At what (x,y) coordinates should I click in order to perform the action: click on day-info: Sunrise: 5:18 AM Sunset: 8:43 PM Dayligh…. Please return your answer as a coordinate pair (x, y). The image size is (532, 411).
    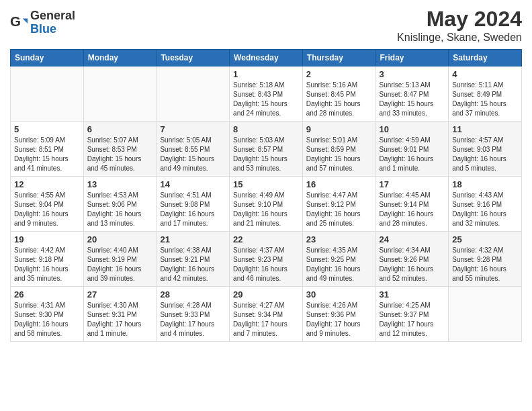
    Looking at the image, I should click on (266, 99).